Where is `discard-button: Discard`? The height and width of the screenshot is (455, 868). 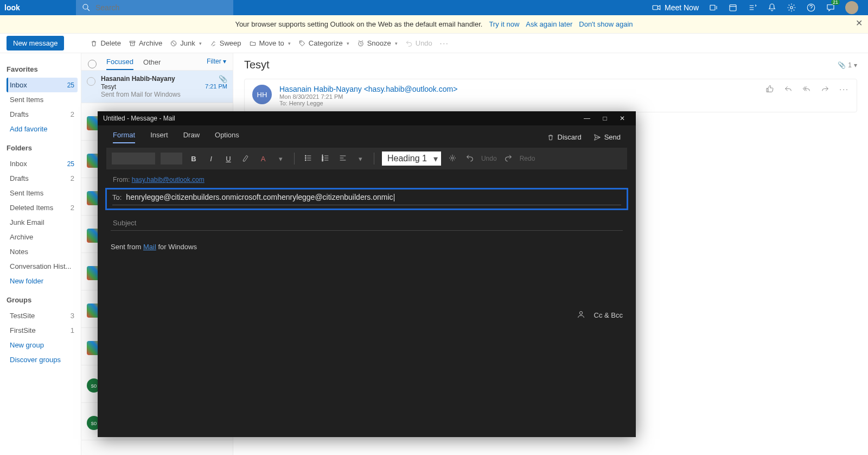
discard-button: Discard is located at coordinates (564, 137).